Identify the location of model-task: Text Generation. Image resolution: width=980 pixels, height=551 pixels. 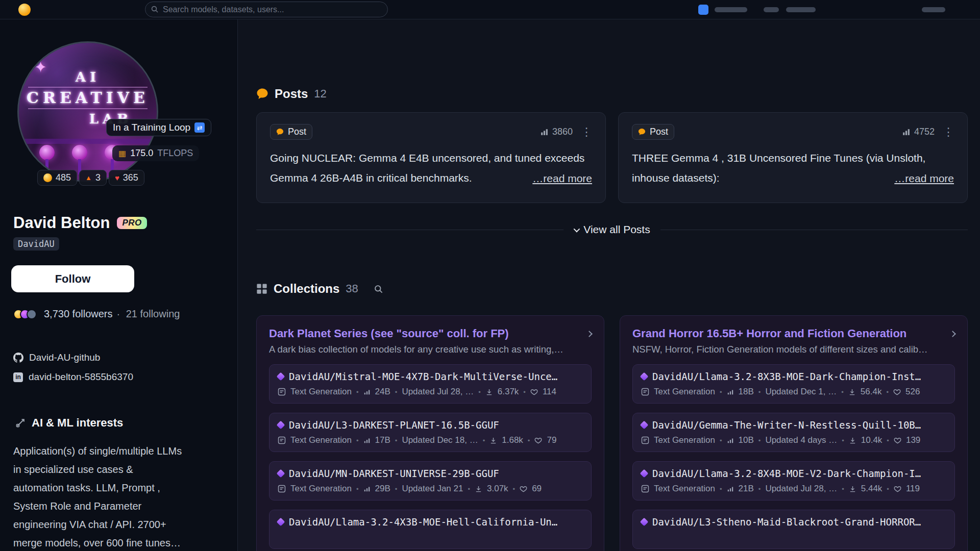
(684, 440).